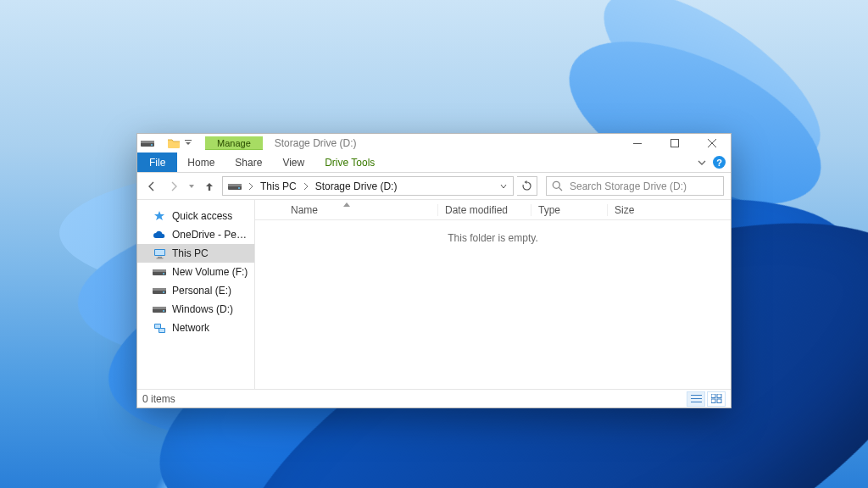 The height and width of the screenshot is (488, 868). What do you see at coordinates (159, 399) in the screenshot?
I see `item-count: 0 items` at bounding box center [159, 399].